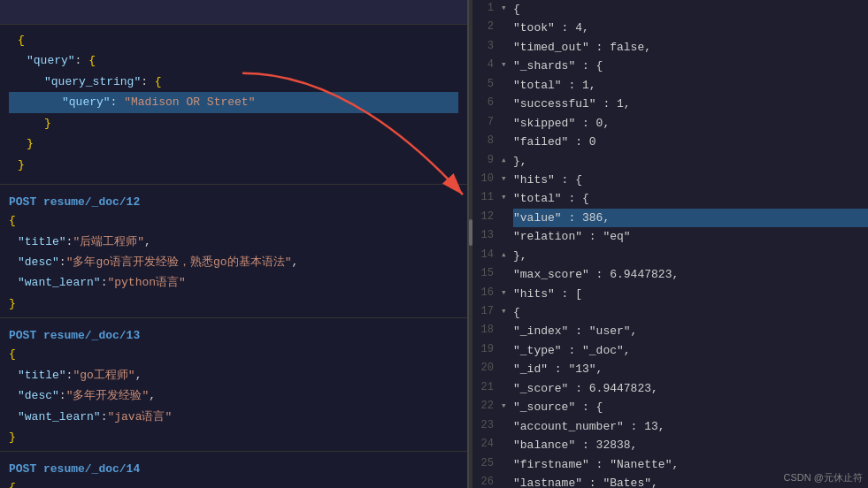 The width and height of the screenshot is (868, 488). I want to click on line-text: "successful" : 1,, so click(690, 104).